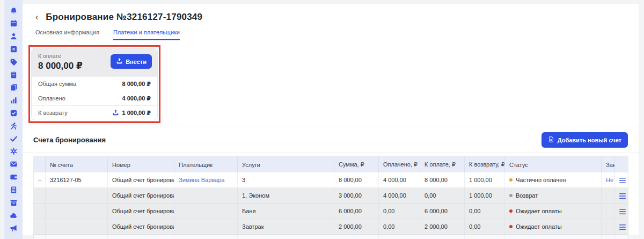  I want to click on add-invoice-button: Добавить новый счет, so click(585, 140).